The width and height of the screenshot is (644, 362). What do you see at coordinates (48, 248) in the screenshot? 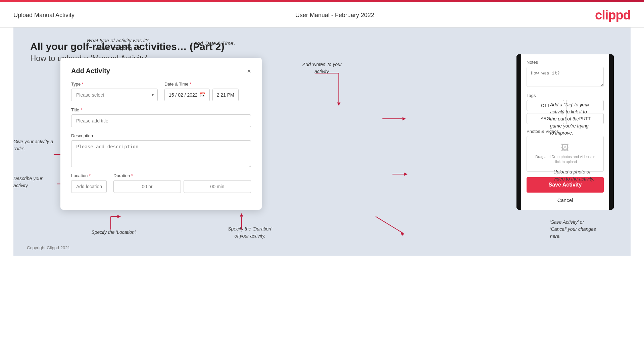
I see `copyright: Copyright Clippd 2021` at bounding box center [48, 248].